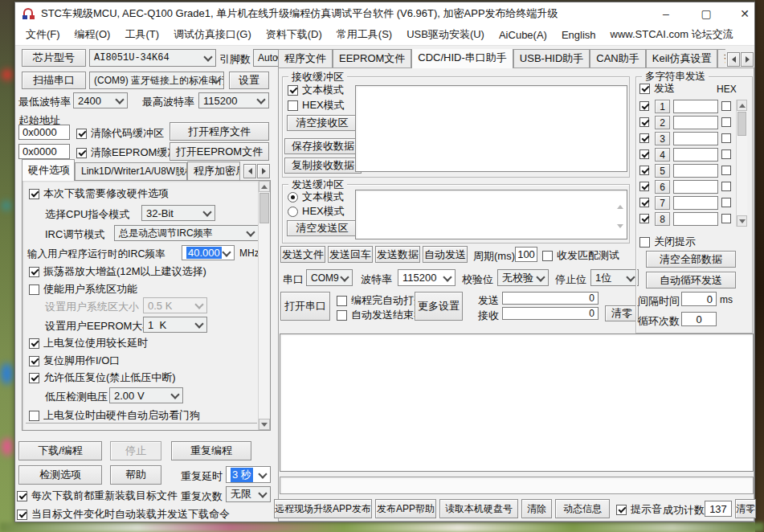  Describe the element at coordinates (303, 254) in the screenshot. I see `send-file-button: 发送文件` at that location.